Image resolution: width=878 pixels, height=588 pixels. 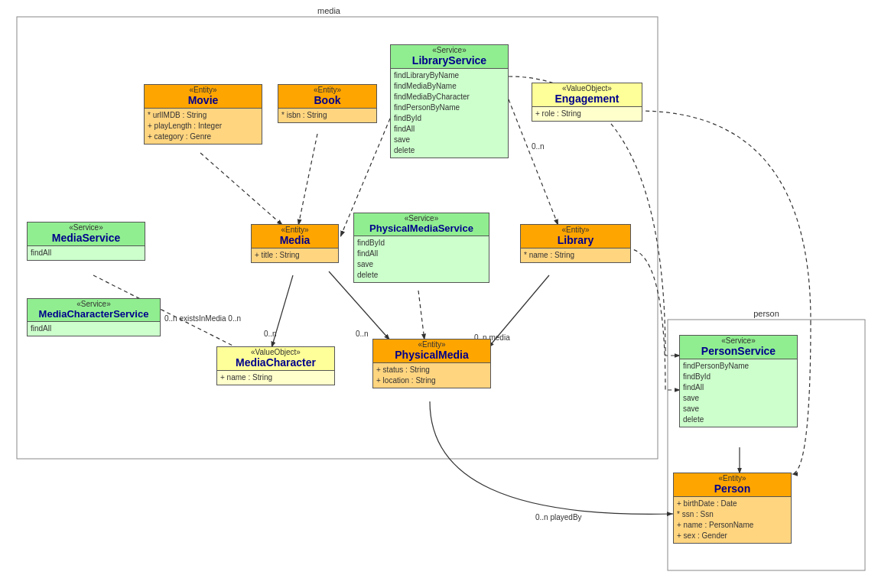 I want to click on media-name: Media, so click(x=295, y=241).